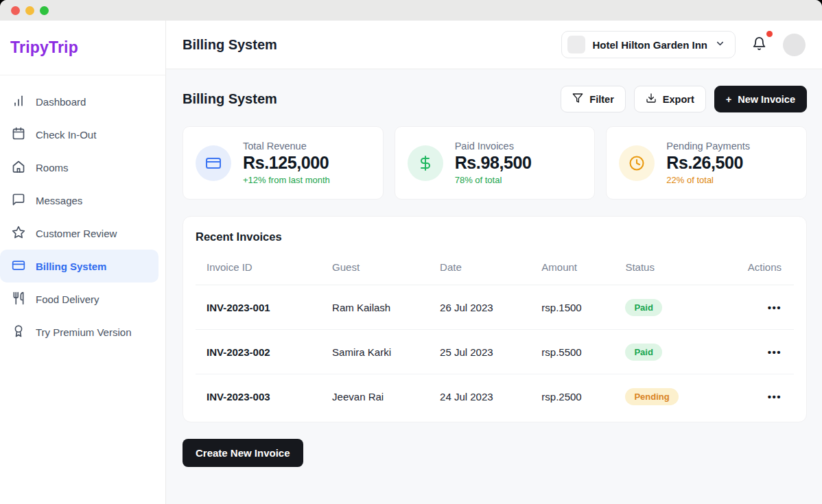  Describe the element at coordinates (729, 99) in the screenshot. I see `plus-icon: +` at that location.